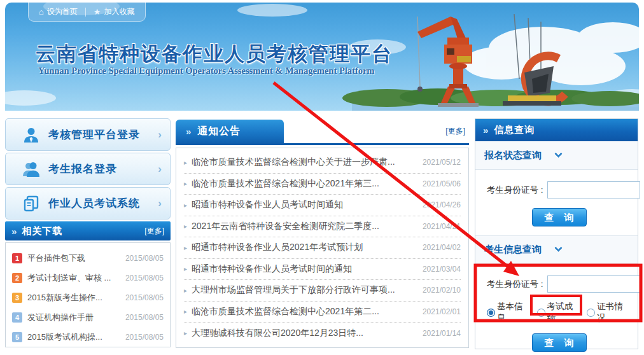 This screenshot has height=355, width=644. What do you see at coordinates (115, 11) in the screenshot?
I see `add-favorite-link: ★ 加入收藏` at bounding box center [115, 11].